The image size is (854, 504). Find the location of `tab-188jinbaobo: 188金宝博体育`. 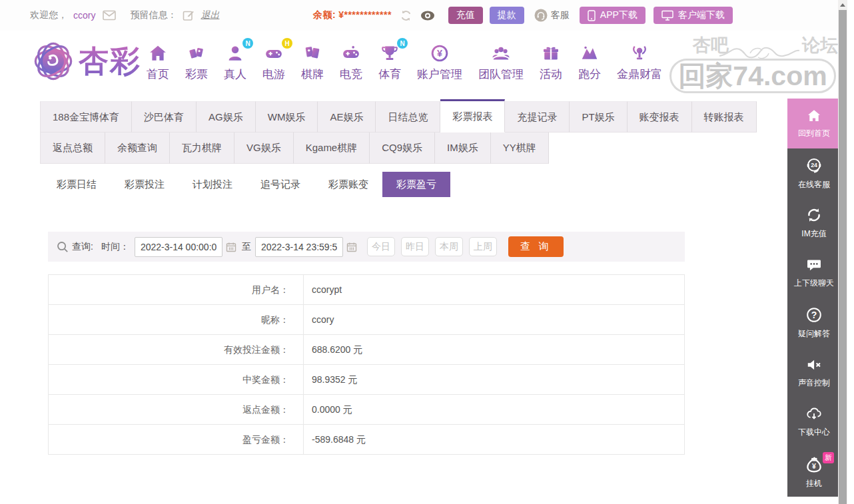

tab-188jinbaobo: 188金宝博体育 is located at coordinates (86, 117).